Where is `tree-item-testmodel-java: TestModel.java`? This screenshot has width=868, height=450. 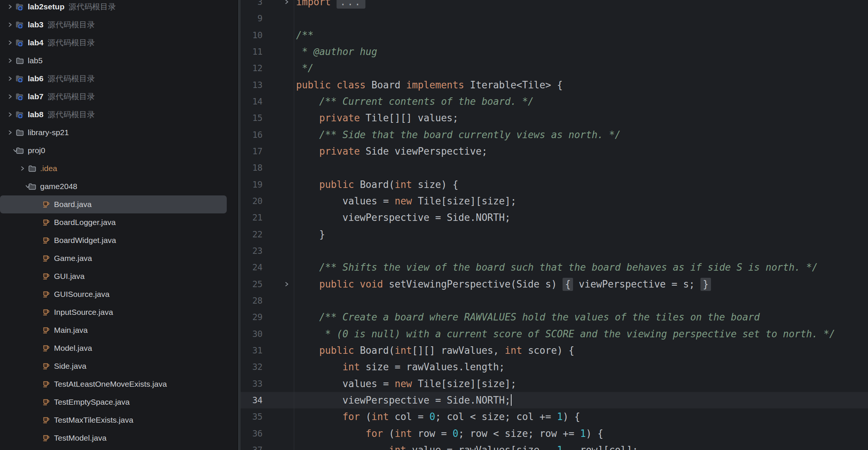 tree-item-testmodel-java: TestModel.java is located at coordinates (113, 438).